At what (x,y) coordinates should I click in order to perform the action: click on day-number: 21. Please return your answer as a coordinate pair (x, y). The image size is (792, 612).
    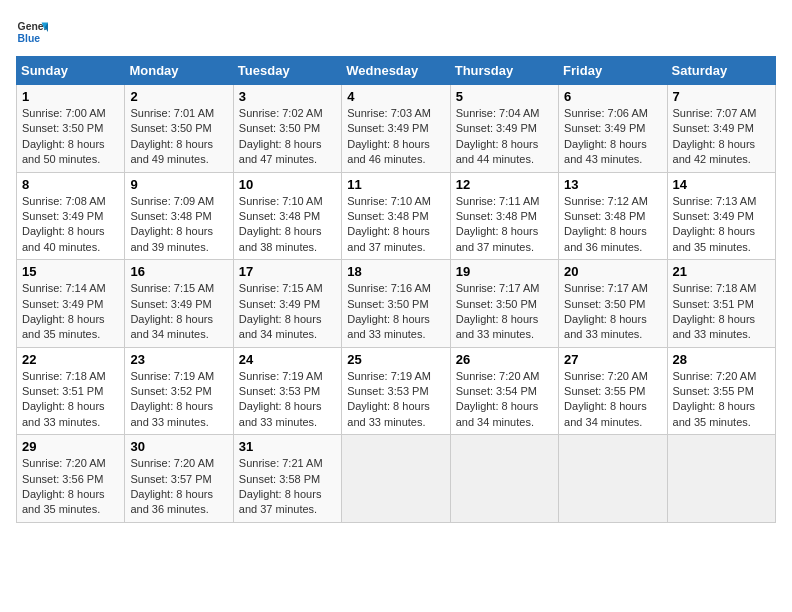
    Looking at the image, I should click on (722, 272).